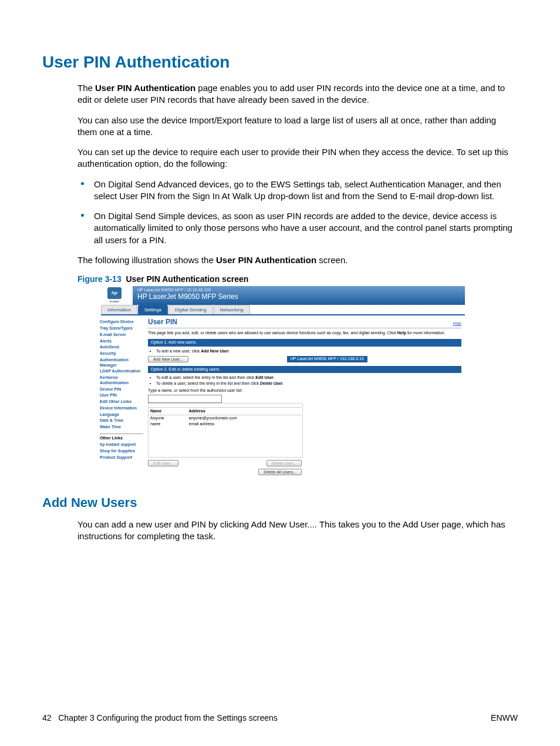 The height and width of the screenshot is (746, 560). What do you see at coordinates (305, 369) in the screenshot?
I see `option2-bar: Option 2. Edit or delete existing users.` at bounding box center [305, 369].